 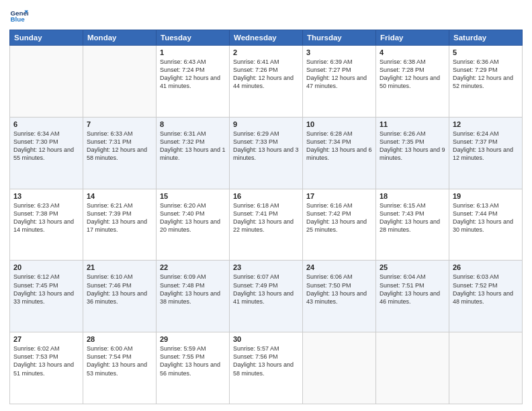 What do you see at coordinates (46, 289) in the screenshot?
I see `cell-info: Sunrise: 6:12 AMSunset: 7:45 PMDaylight:…` at bounding box center [46, 289].